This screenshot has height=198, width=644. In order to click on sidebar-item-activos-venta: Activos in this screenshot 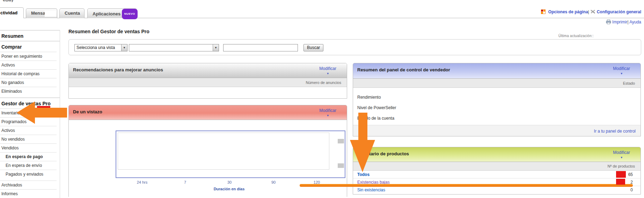, I will do `click(28, 130)`.